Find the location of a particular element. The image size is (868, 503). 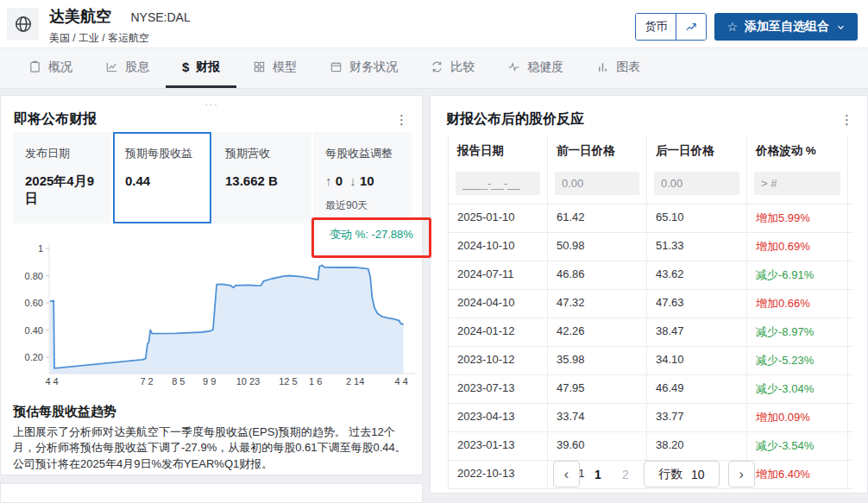

date-filter-input is located at coordinates (498, 183).